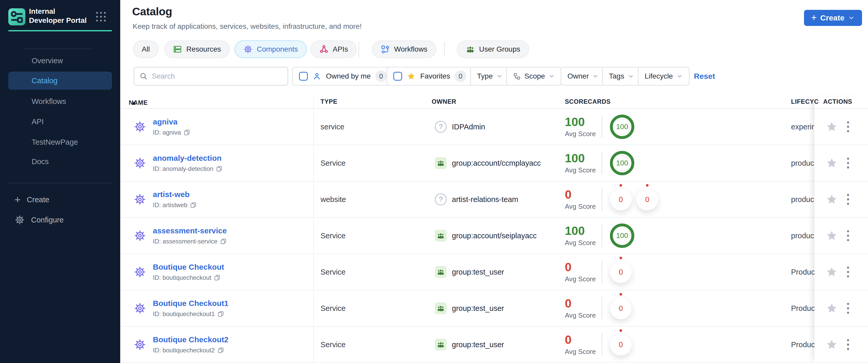 The image size is (868, 363). What do you see at coordinates (60, 162) in the screenshot?
I see `sidebar-item-docs: Docs` at bounding box center [60, 162].